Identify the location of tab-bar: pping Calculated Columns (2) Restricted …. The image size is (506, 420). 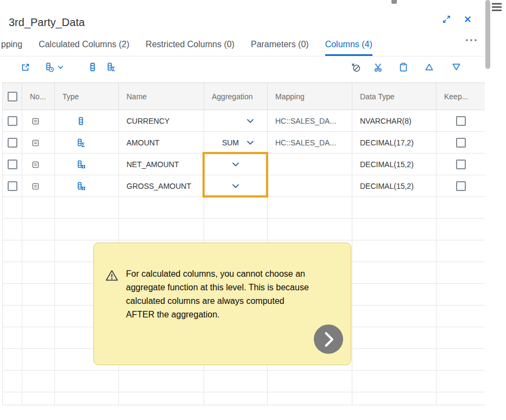
(242, 45).